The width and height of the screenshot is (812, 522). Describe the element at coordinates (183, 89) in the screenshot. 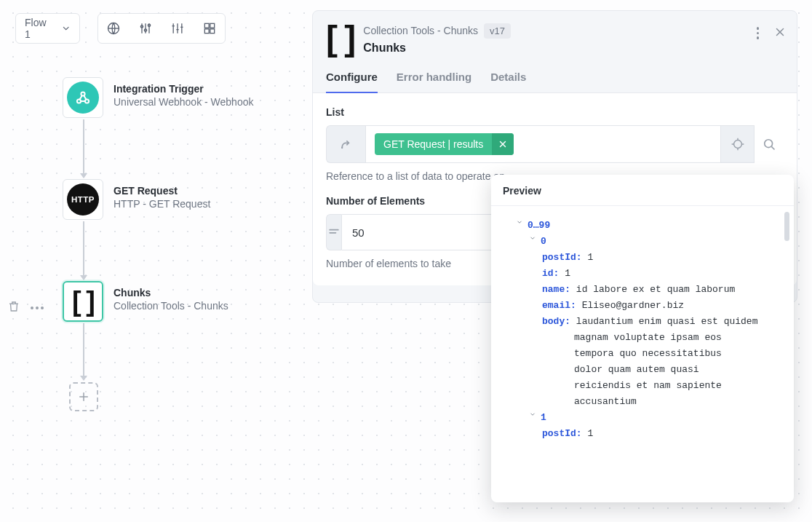

I see `node-title: Integration Trigger` at that location.